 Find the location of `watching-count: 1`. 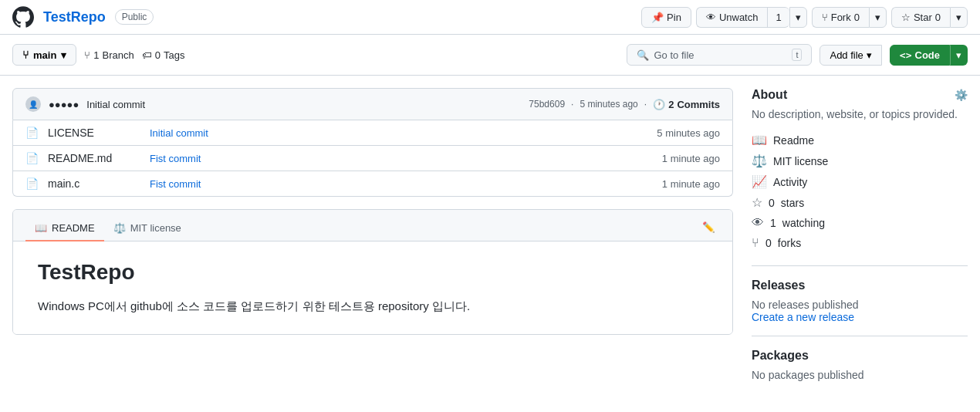

watching-count: 1 is located at coordinates (773, 223).